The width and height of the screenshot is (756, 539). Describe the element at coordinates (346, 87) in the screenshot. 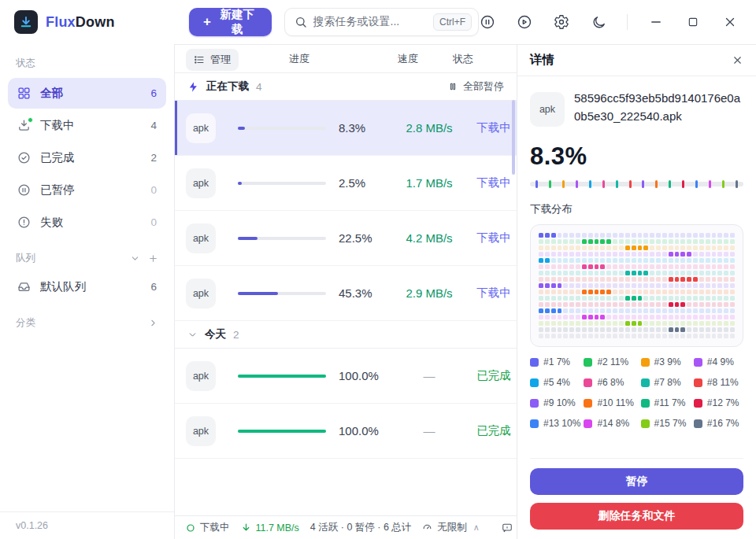

I see `group-header-downloading: 正在下载 4 全部暂停` at that location.